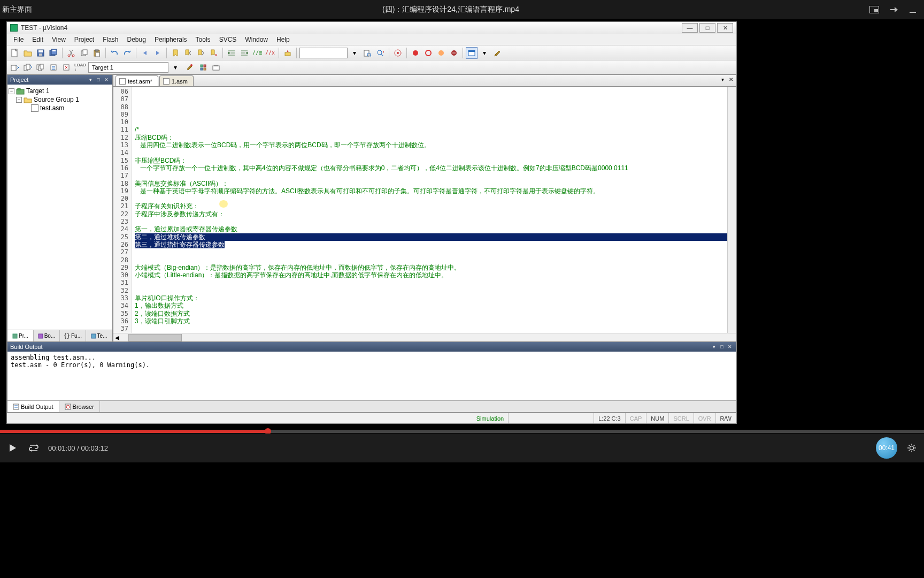 This screenshot has width=924, height=578. What do you see at coordinates (497, 53) in the screenshot?
I see `configure-button` at bounding box center [497, 53].